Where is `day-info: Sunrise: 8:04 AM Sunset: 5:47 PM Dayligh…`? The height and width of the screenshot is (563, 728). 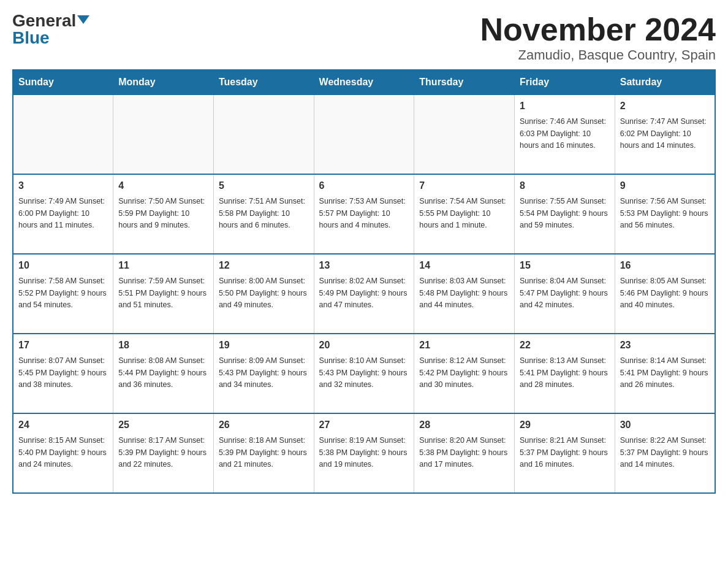 day-info: Sunrise: 8:04 AM Sunset: 5:47 PM Dayligh… is located at coordinates (565, 293).